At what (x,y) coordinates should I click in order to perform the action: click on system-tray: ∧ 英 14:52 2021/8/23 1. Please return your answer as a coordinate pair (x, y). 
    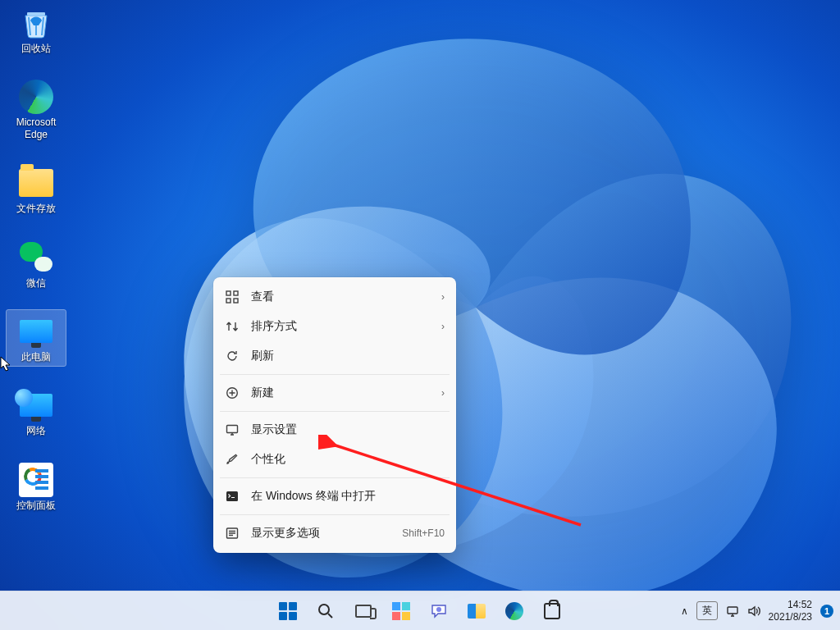
    Looking at the image, I should click on (757, 610).